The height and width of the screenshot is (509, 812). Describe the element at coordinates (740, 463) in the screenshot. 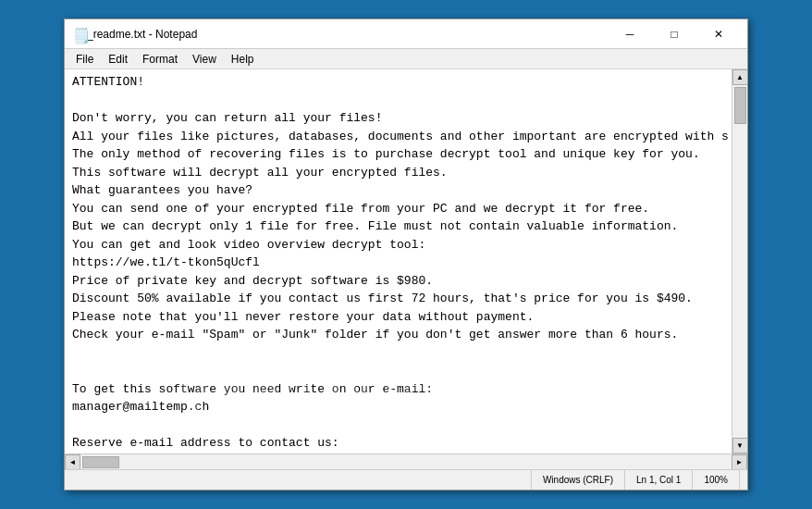

I see `scroll-right-button: ►` at that location.